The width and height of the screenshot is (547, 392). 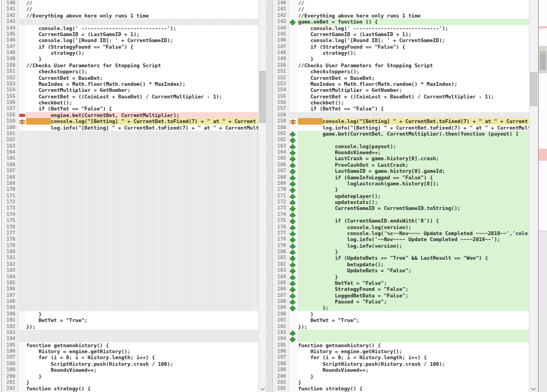 What do you see at coordinates (414, 208) in the screenshot?
I see `code-text: CurrentGameID = CurrentGameID.toString()…` at bounding box center [414, 208].